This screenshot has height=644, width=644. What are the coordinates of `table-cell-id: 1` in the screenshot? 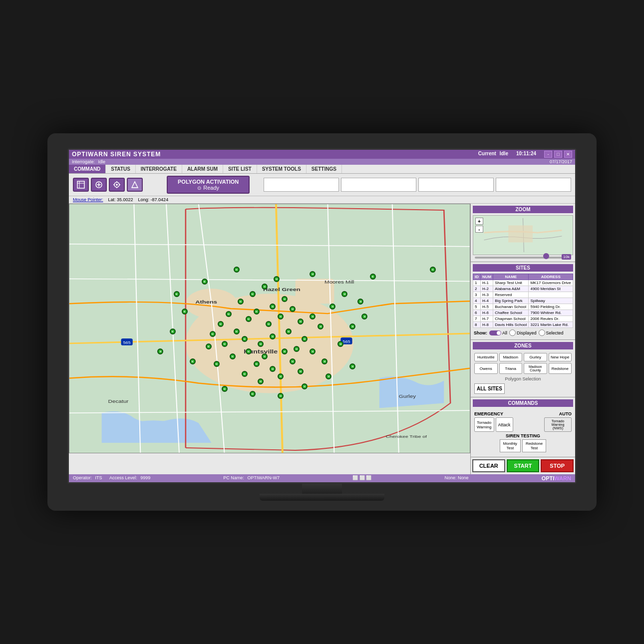 It's located at (477, 283).